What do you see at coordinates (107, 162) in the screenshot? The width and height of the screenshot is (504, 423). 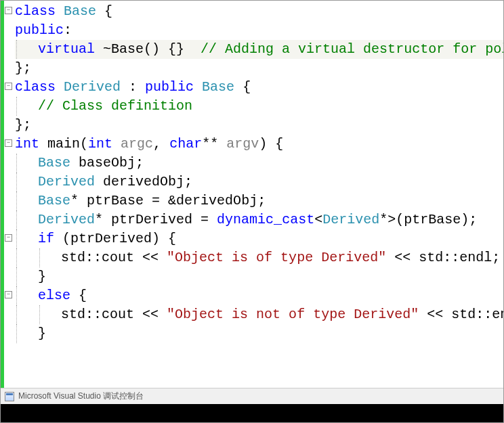 I see `token-ident: baseObj` at bounding box center [107, 162].